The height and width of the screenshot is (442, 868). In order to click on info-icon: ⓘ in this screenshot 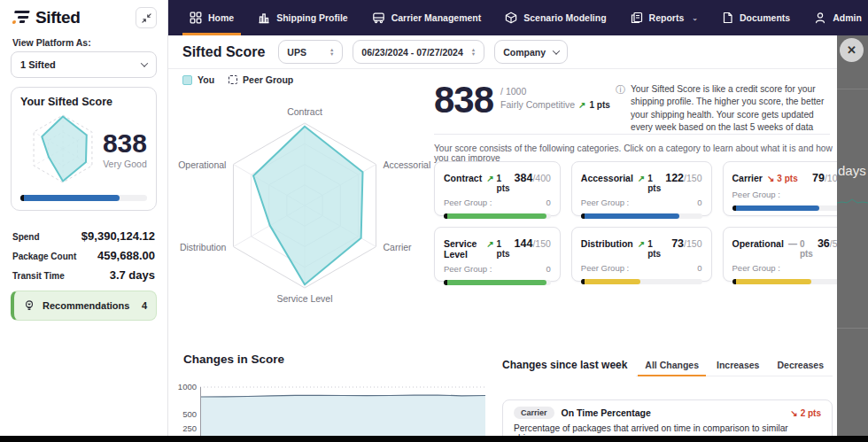, I will do `click(620, 109)`.